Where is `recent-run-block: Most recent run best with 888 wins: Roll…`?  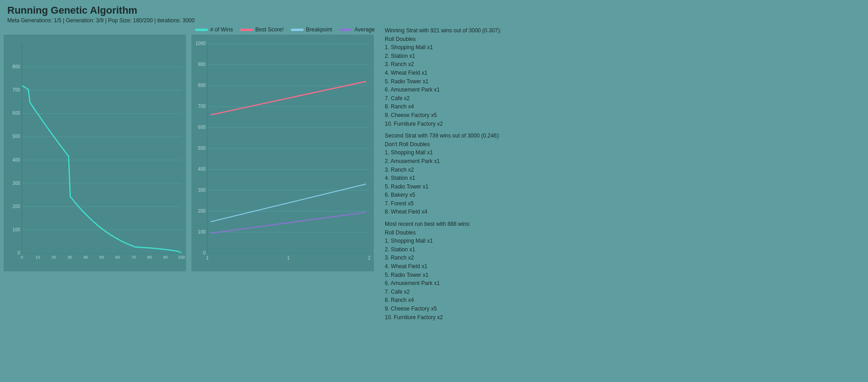 recent-run-block: Most recent run best with 888 wins: Roll… is located at coordinates (621, 270).